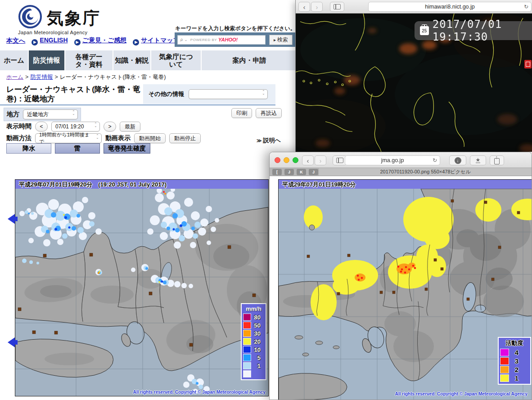 Image resolution: width=532 pixels, height=400 pixels. What do you see at coordinates (302, 172) in the screenshot?
I see `pinned-tab: K` at bounding box center [302, 172].